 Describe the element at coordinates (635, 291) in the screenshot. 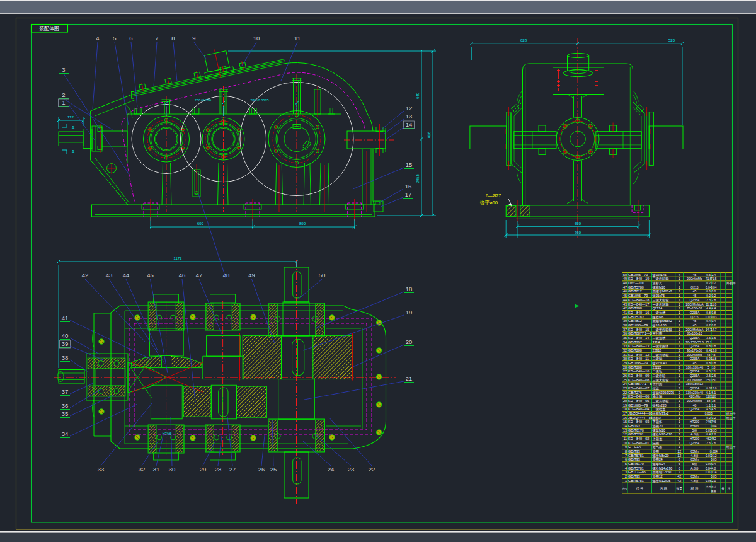

I see `svg-text: GB/T812` at that location.